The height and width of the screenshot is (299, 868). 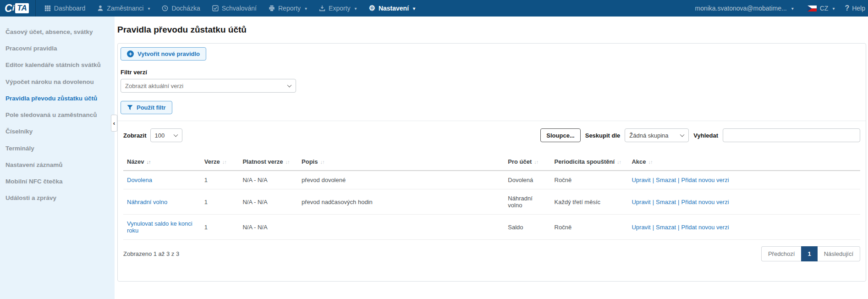 What do you see at coordinates (147, 202) in the screenshot?
I see `rule-name-link: Náhradní volno` at bounding box center [147, 202].